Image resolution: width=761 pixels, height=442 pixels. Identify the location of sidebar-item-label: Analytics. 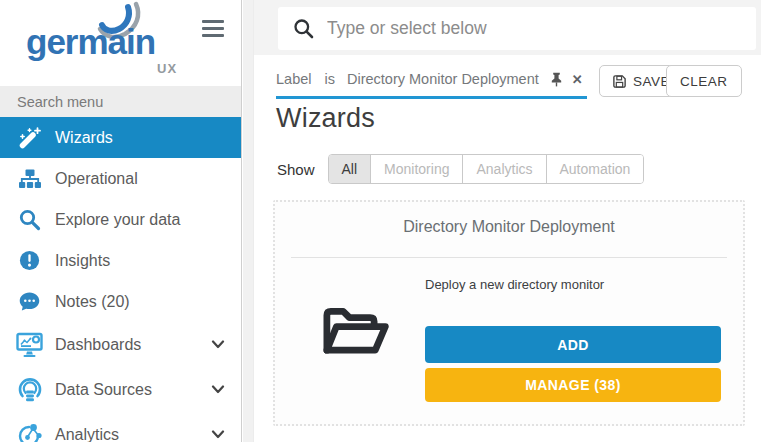
(87, 434).